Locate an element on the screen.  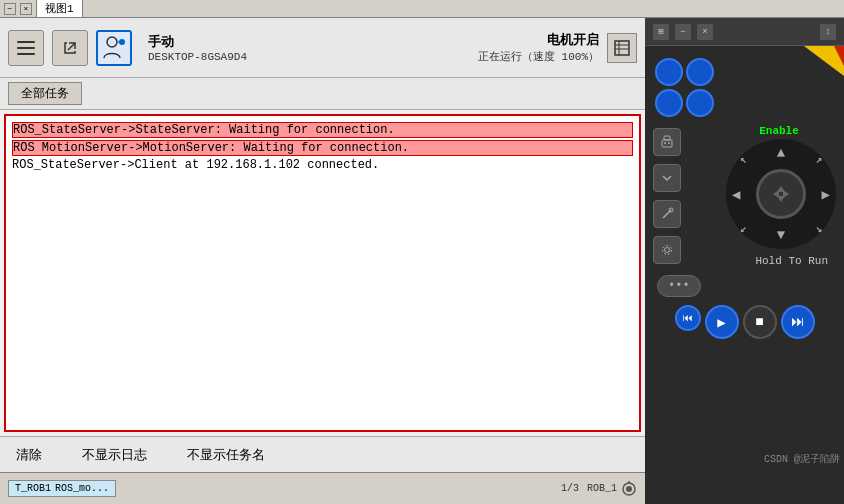
dpad-right: ▶ is located at coordinates (826, 194).